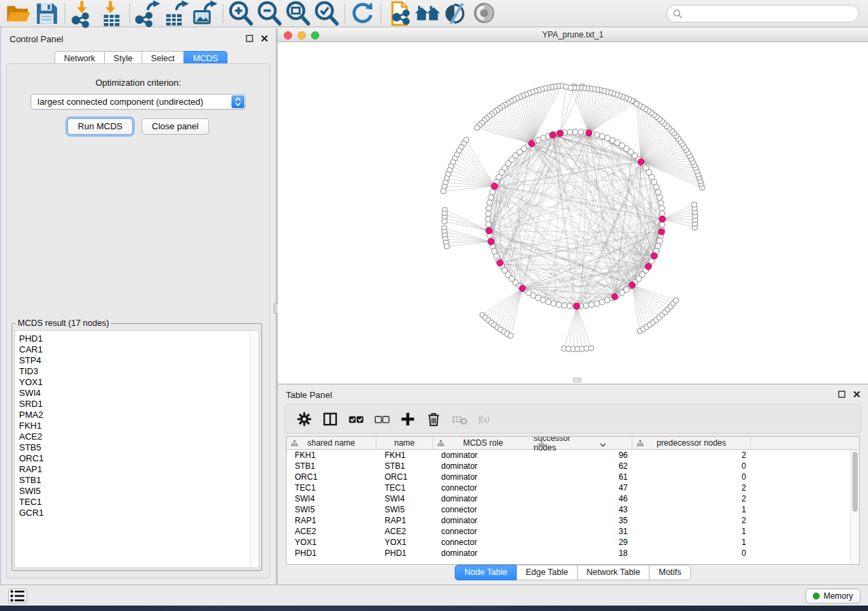 This screenshot has width=868, height=611. I want to click on toolbar-import-table-button, so click(112, 14).